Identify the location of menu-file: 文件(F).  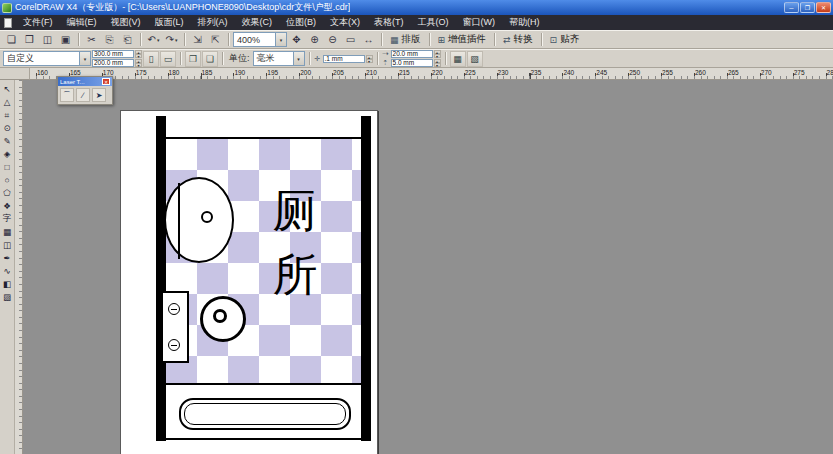
(38, 22).